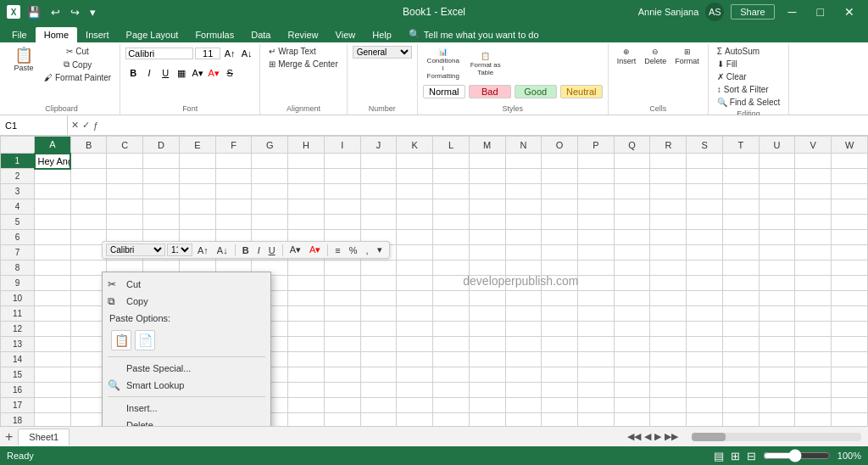 This screenshot has height=465, width=868. I want to click on underline-button: U, so click(165, 73).